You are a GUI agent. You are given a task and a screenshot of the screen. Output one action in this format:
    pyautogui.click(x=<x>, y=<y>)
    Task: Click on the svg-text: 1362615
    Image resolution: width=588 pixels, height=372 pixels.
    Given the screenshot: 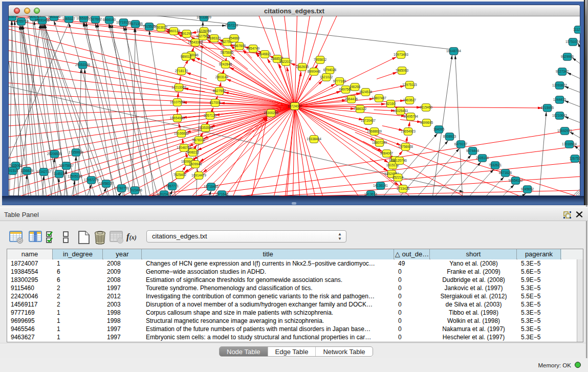 What is the action you would take?
    pyautogui.click(x=302, y=67)
    